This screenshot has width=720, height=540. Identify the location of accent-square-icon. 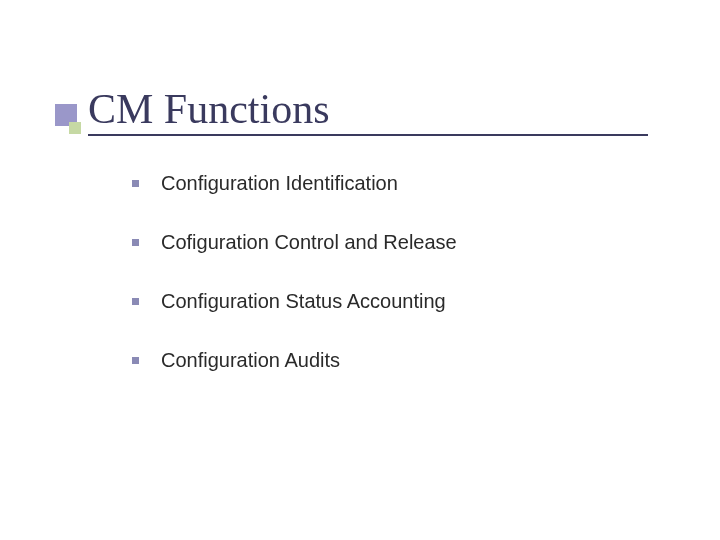
(68, 117).